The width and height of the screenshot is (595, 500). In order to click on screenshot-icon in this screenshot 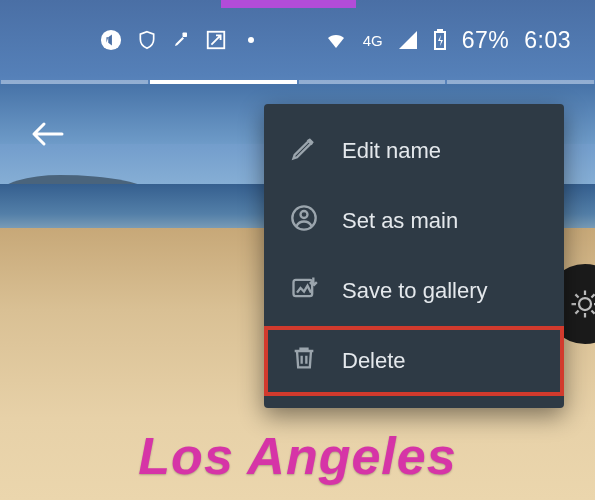, I will do `click(216, 40)`.